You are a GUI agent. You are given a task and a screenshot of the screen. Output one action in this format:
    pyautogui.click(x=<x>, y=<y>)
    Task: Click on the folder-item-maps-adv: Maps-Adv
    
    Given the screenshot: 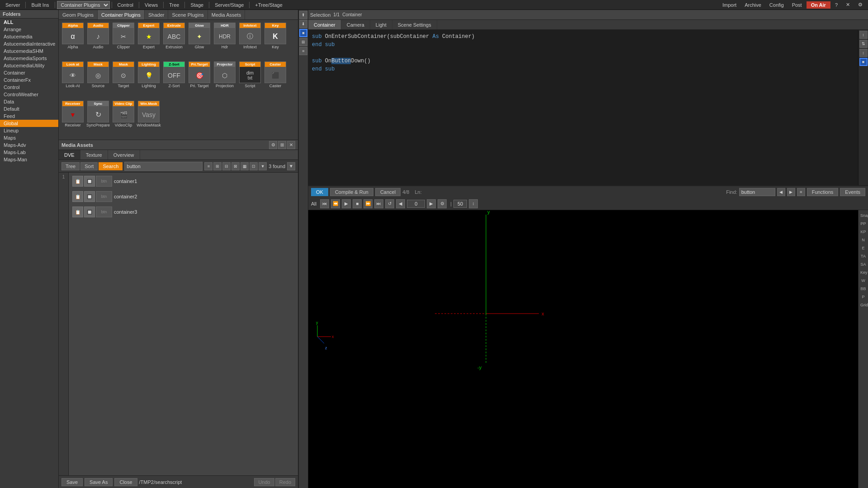 What is the action you would take?
    pyautogui.click(x=29, y=145)
    